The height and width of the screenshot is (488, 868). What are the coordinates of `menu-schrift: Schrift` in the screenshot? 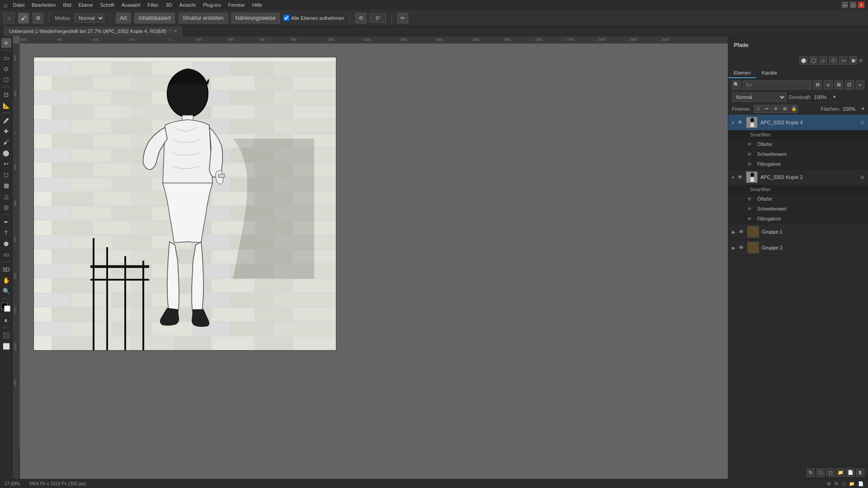 It's located at (108, 5).